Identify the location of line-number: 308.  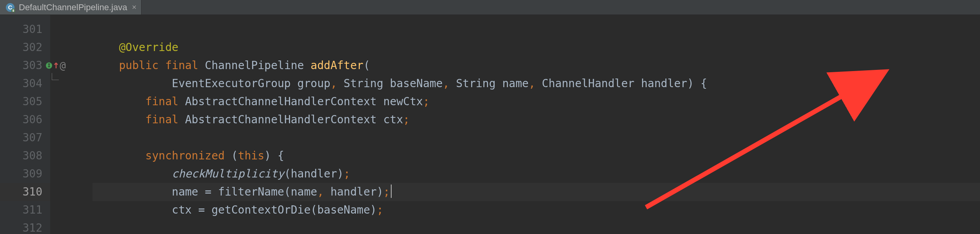
(25, 156).